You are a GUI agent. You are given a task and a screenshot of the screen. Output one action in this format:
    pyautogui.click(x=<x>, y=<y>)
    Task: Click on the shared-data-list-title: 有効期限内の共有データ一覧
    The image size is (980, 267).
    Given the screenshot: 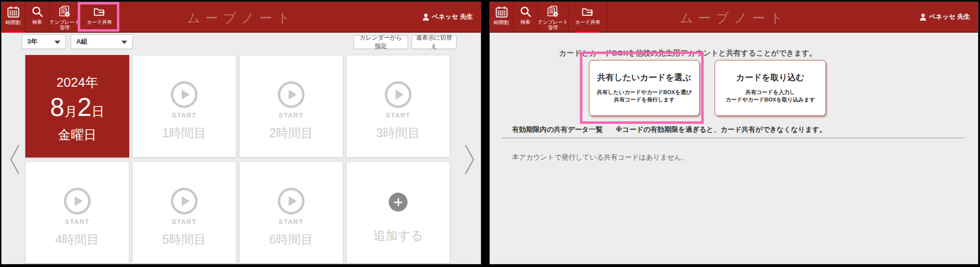 What is the action you would take?
    pyautogui.click(x=558, y=130)
    